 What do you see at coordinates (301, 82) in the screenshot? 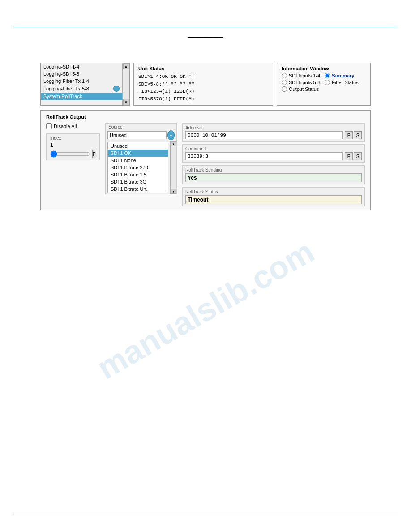
I see `radio-sdi-inputs-5-8: SDI Inputs 5-8` at bounding box center [301, 82].